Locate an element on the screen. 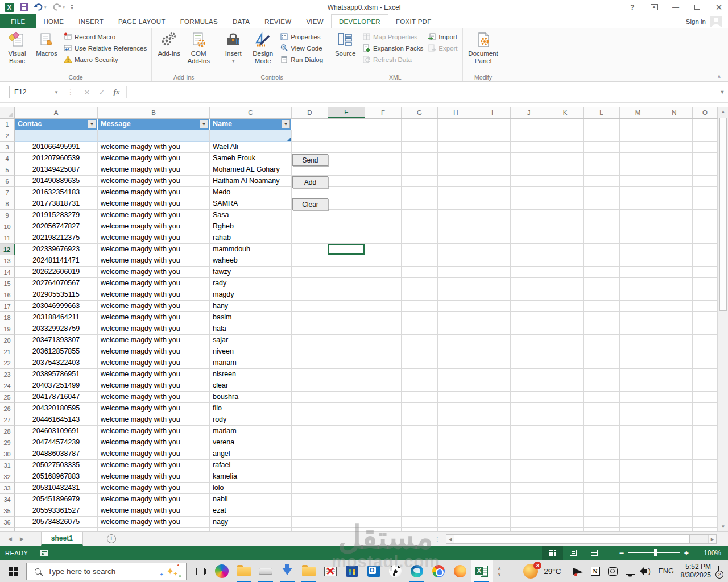 This screenshot has width=728, height=582. row-header-17: 17 is located at coordinates (7, 306).